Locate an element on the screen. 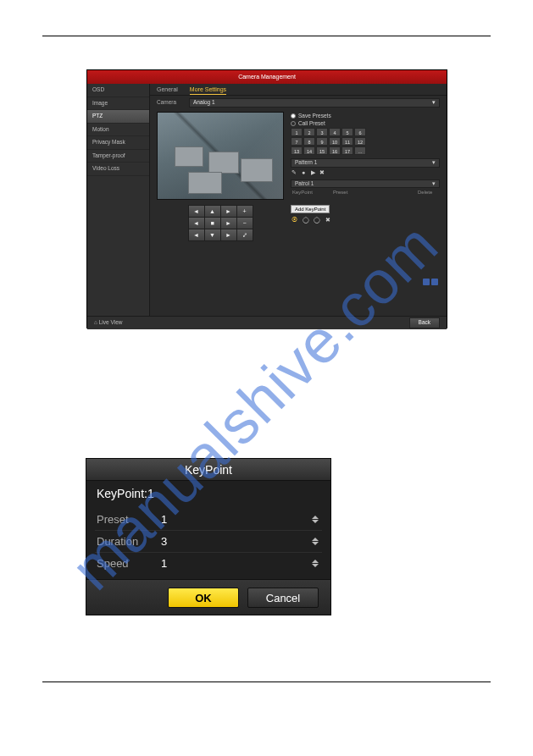 The image size is (533, 756). tab-more-settings: More Settings is located at coordinates (208, 91).